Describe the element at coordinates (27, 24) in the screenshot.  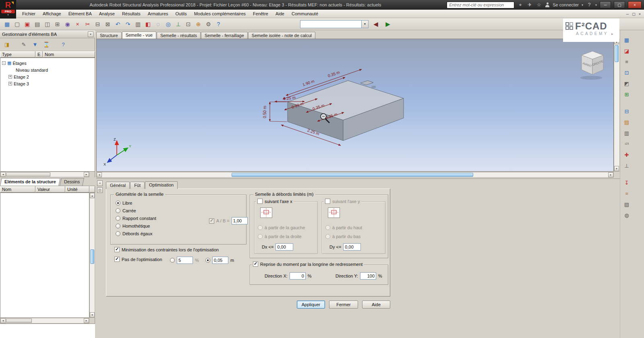
I see `save-icon: ▣` at that location.